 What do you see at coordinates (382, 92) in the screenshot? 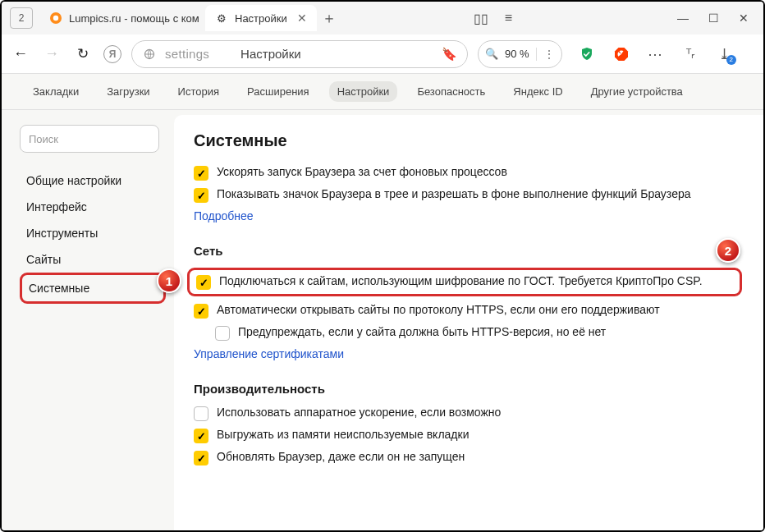
I see `settings-subnav: Закладки Загрузки История Расширения Нас…` at bounding box center [382, 92].